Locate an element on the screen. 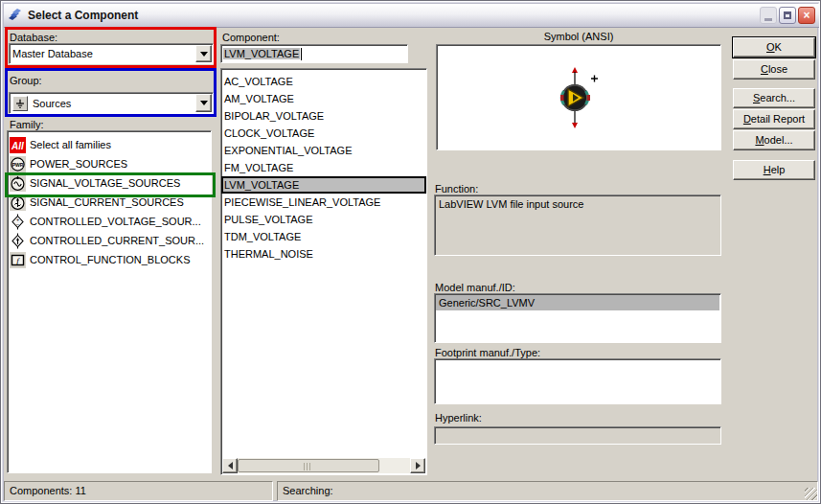  search-button: Search... is located at coordinates (774, 98).